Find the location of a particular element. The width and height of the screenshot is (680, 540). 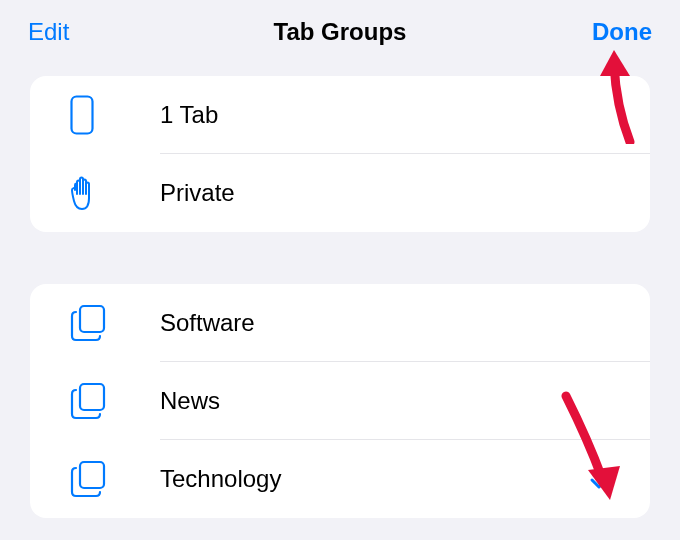

header-bar: Edit Tab Groups Done is located at coordinates (340, 38).